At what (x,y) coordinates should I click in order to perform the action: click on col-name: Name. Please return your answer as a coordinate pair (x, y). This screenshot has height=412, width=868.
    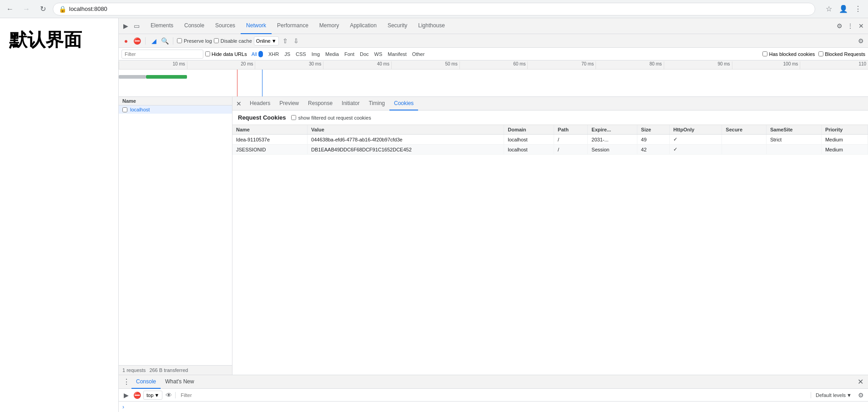
    Looking at the image, I should click on (270, 130).